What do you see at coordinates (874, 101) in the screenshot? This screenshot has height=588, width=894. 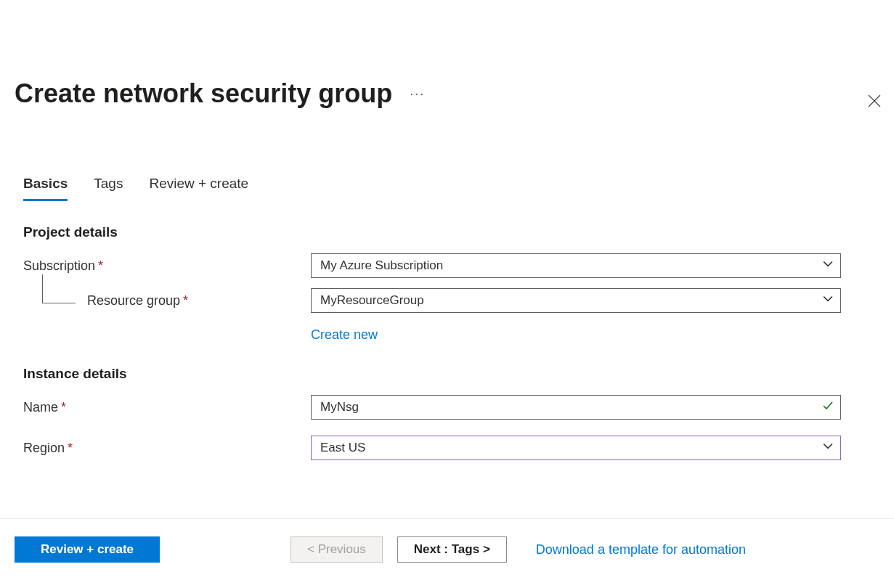 I see `close-icon` at bounding box center [874, 101].